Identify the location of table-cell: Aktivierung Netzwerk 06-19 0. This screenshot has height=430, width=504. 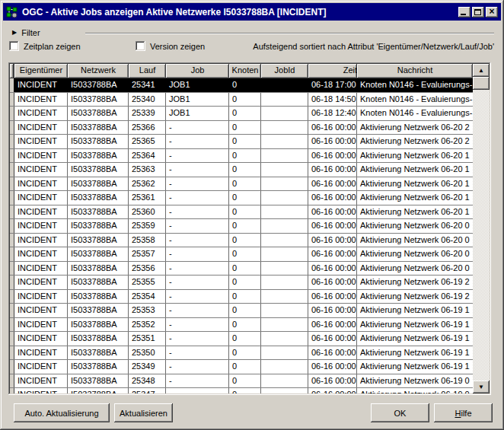
(415, 391).